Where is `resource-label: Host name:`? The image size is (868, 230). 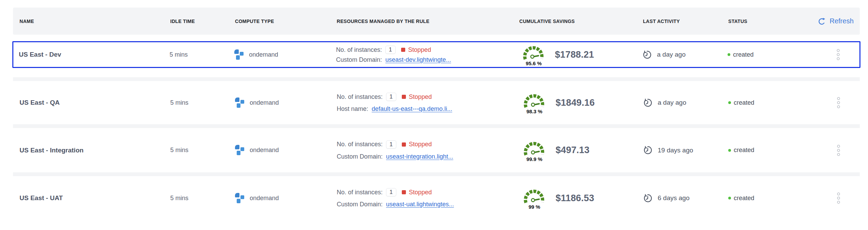
resource-label: Host name: is located at coordinates (352, 109).